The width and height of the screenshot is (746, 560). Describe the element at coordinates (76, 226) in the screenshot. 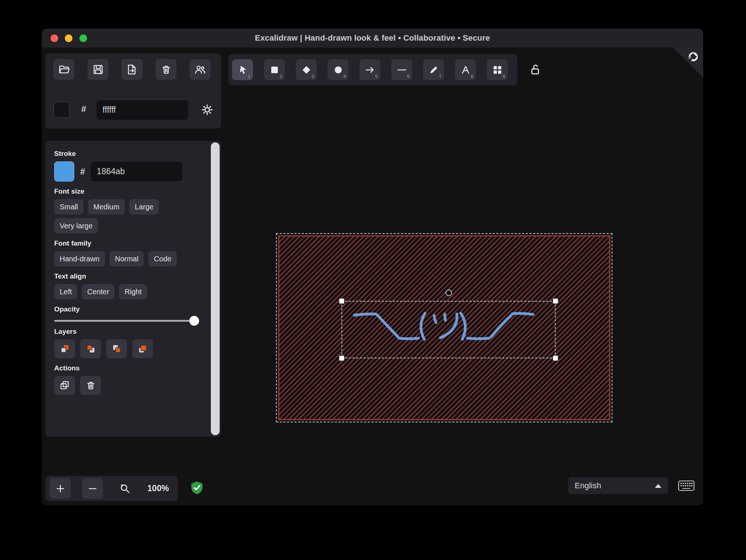

I see `font-size-very-large-button: Very large` at that location.